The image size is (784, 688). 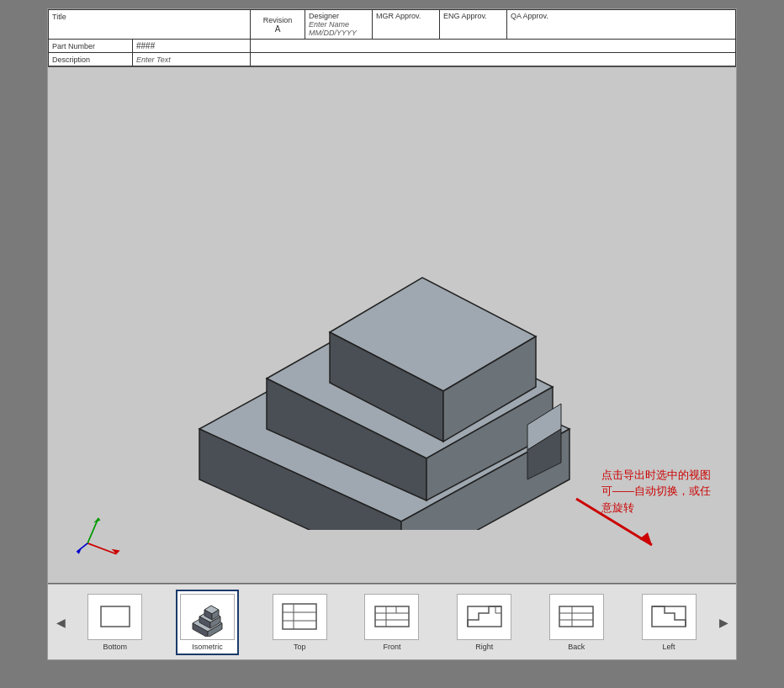 I want to click on thumb-front: Front, so click(x=392, y=622).